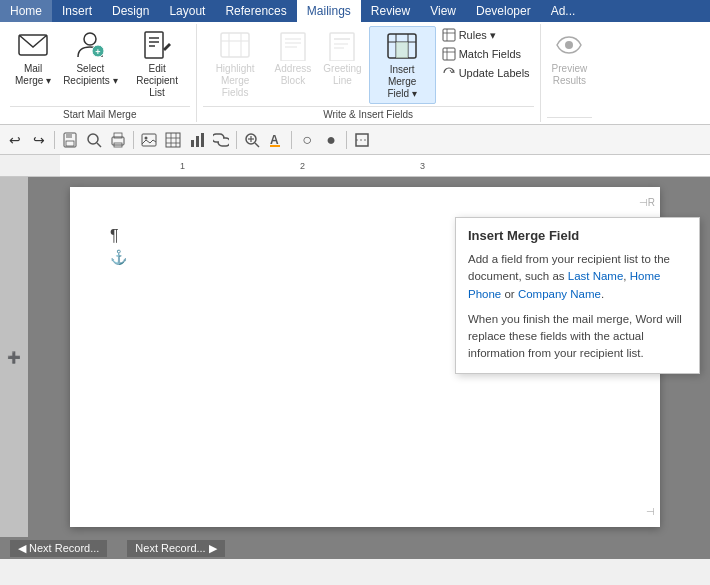 The width and height of the screenshot is (710, 585). What do you see at coordinates (187, 11) in the screenshot?
I see `menu-layout: Layout` at bounding box center [187, 11].